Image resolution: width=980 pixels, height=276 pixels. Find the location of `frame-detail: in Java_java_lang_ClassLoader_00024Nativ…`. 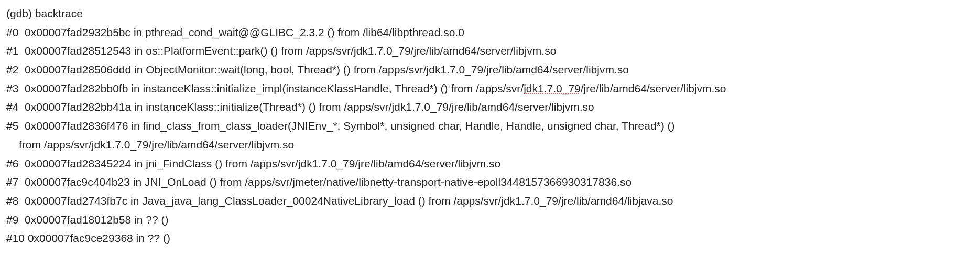

frame-detail: in Java_java_lang_ClassLoader_00024Nativ… is located at coordinates (400, 200).